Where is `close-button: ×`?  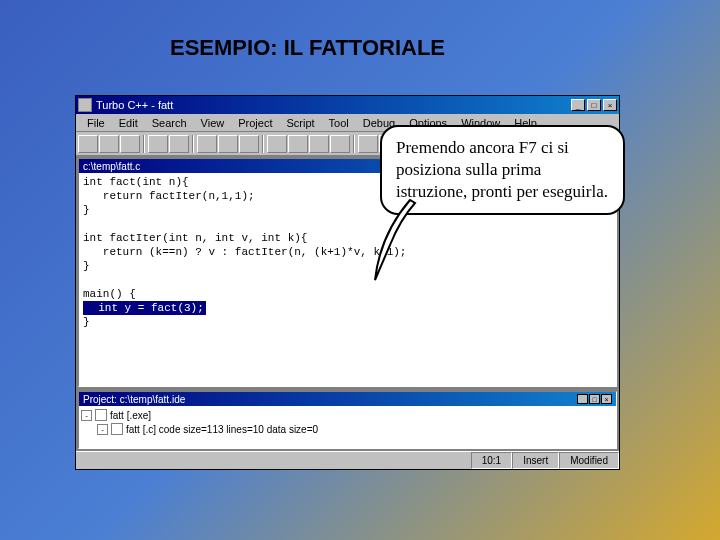
close-button: × is located at coordinates (610, 105).